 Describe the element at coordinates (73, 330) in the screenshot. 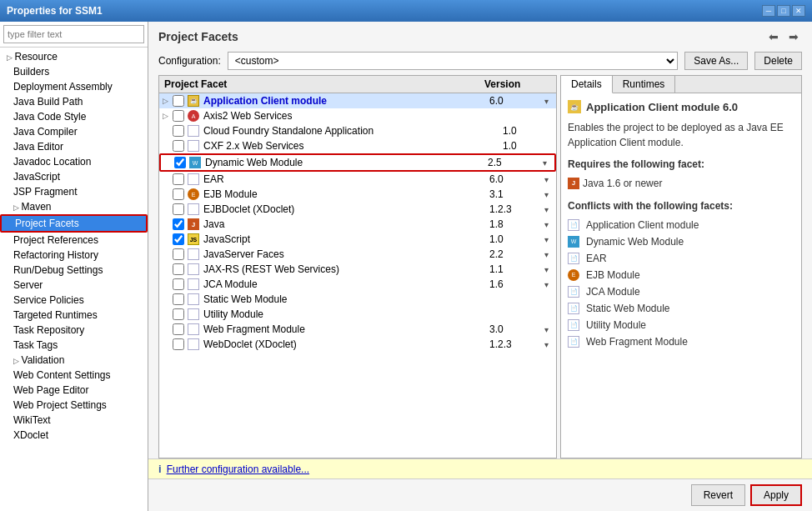

I see `sidebar-item-task-repository: Task Repository` at that location.